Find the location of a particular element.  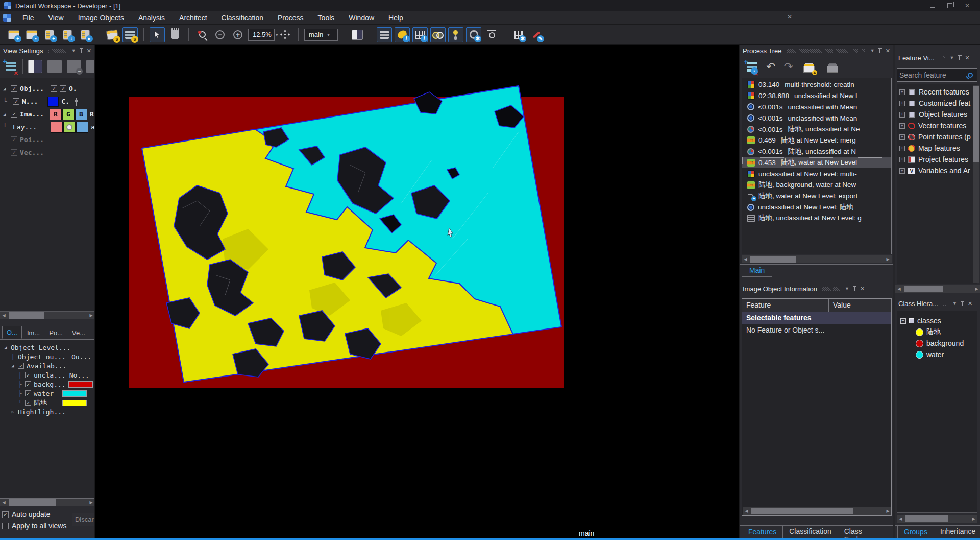

tree-row-image-data: ◢ ✓ Ima... R G B Ra is located at coordinates (47, 114).